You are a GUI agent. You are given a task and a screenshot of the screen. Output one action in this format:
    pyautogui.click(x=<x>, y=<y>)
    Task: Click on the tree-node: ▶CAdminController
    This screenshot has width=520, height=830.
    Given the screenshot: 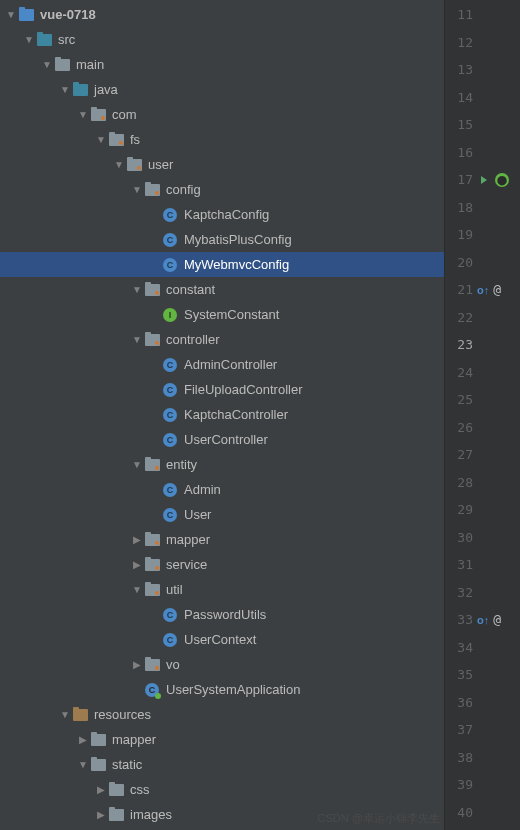 What is the action you would take?
    pyautogui.click(x=222, y=364)
    